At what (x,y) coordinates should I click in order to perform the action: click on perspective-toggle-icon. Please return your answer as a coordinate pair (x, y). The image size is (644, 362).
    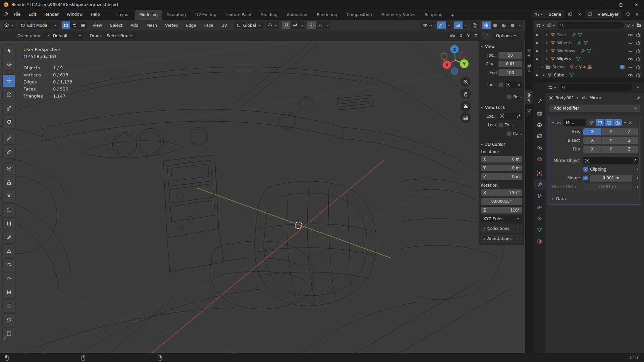
    Looking at the image, I should click on (466, 118).